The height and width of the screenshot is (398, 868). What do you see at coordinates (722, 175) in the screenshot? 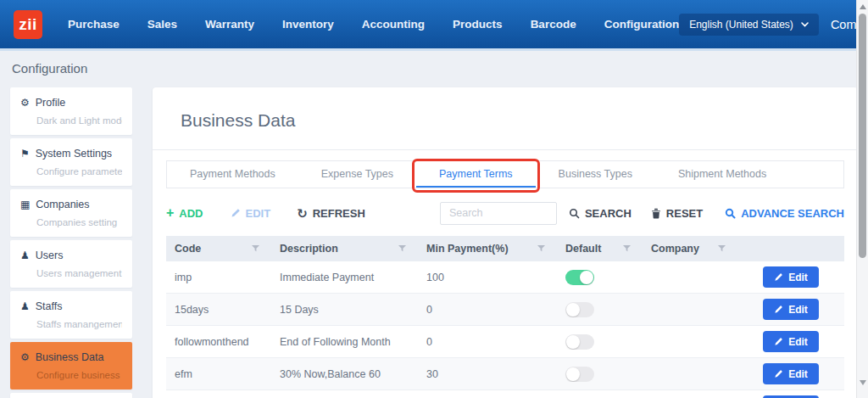
I see `tab: Shipment Methods` at bounding box center [722, 175].